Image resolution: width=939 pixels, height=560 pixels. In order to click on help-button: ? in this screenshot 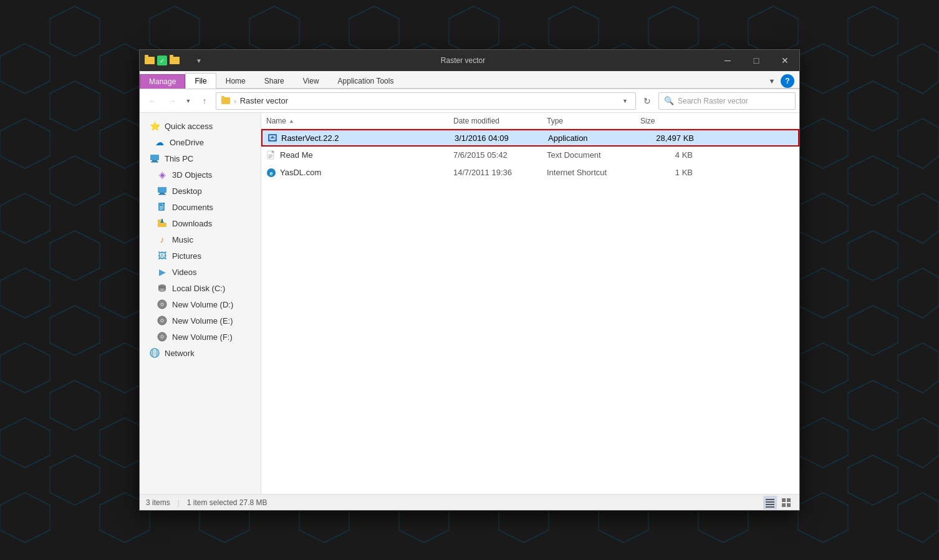, I will do `click(787, 81)`.